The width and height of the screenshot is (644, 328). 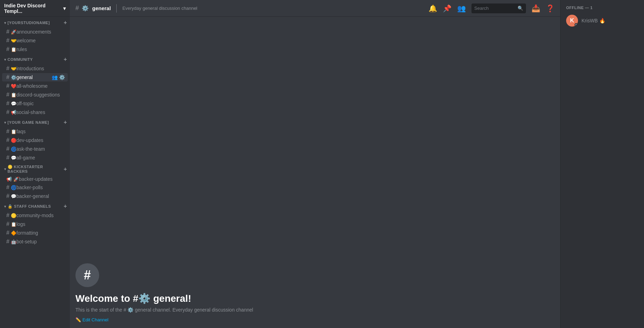 I want to click on welcome-icon: #, so click(x=87, y=275).